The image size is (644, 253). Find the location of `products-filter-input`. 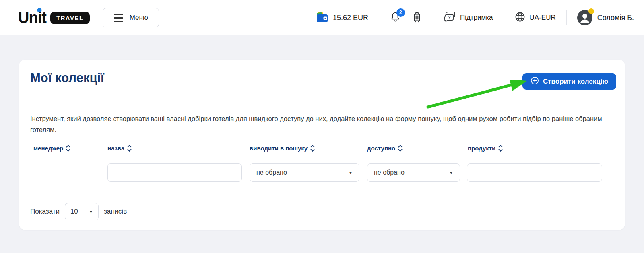

products-filter-input is located at coordinates (535, 173).